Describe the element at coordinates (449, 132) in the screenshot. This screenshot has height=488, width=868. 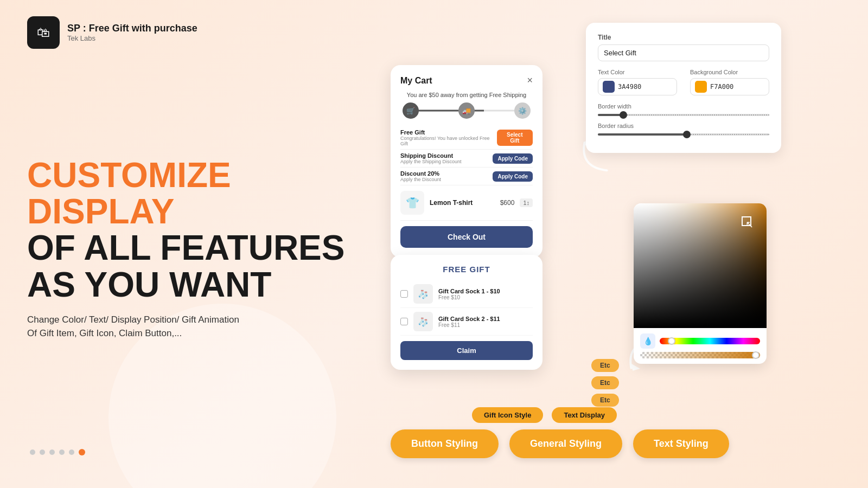
I see `reward-label-gift: Free Gift` at that location.